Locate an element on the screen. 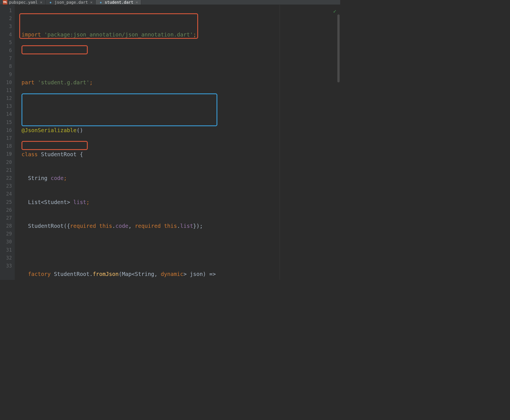  line-number: 13 is located at coordinates (7, 106).